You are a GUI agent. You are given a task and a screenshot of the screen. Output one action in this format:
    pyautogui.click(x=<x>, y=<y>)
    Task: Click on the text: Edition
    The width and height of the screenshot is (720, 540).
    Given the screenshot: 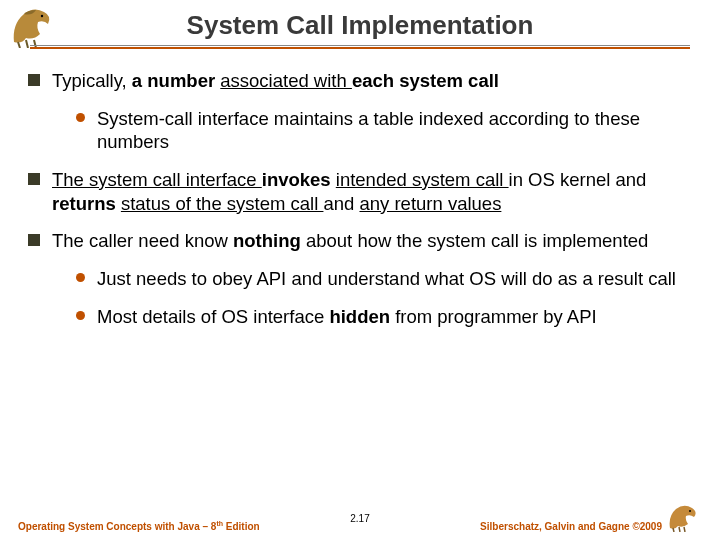 What is the action you would take?
    pyautogui.click(x=242, y=526)
    